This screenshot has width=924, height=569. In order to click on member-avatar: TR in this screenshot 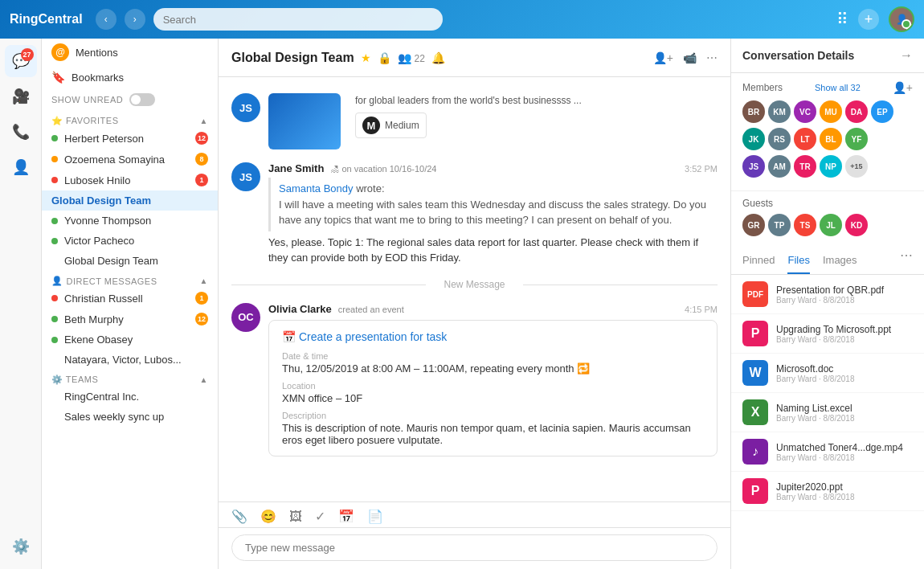, I will do `click(805, 166)`.